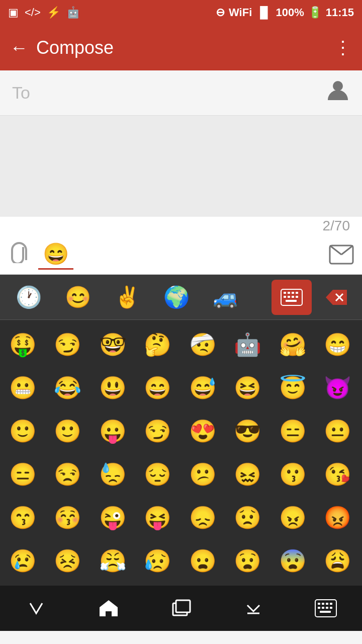  What do you see at coordinates (181, 93) in the screenshot?
I see `to-field-section: To` at bounding box center [181, 93].